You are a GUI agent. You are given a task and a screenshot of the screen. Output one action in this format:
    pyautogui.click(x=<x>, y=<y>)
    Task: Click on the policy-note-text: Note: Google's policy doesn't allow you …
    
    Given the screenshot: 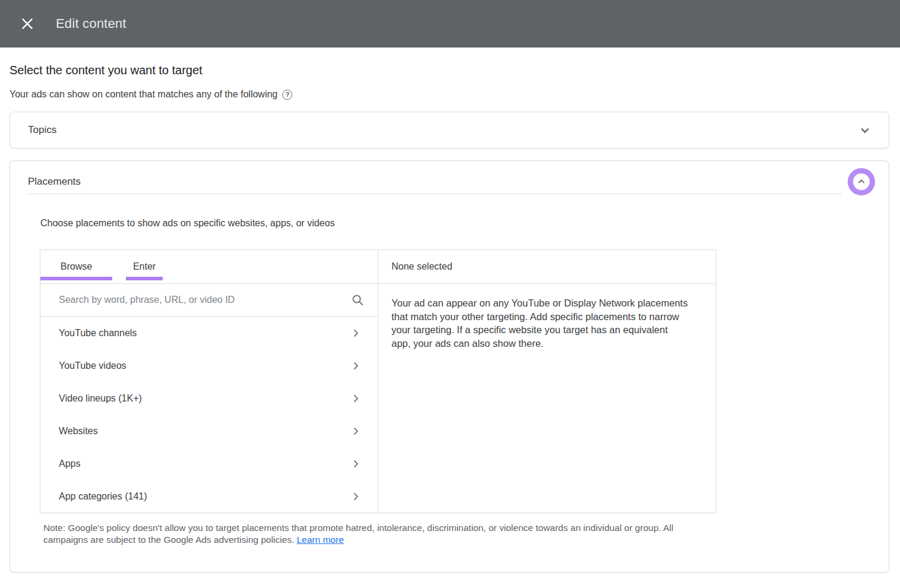 What is the action you would take?
    pyautogui.click(x=359, y=533)
    